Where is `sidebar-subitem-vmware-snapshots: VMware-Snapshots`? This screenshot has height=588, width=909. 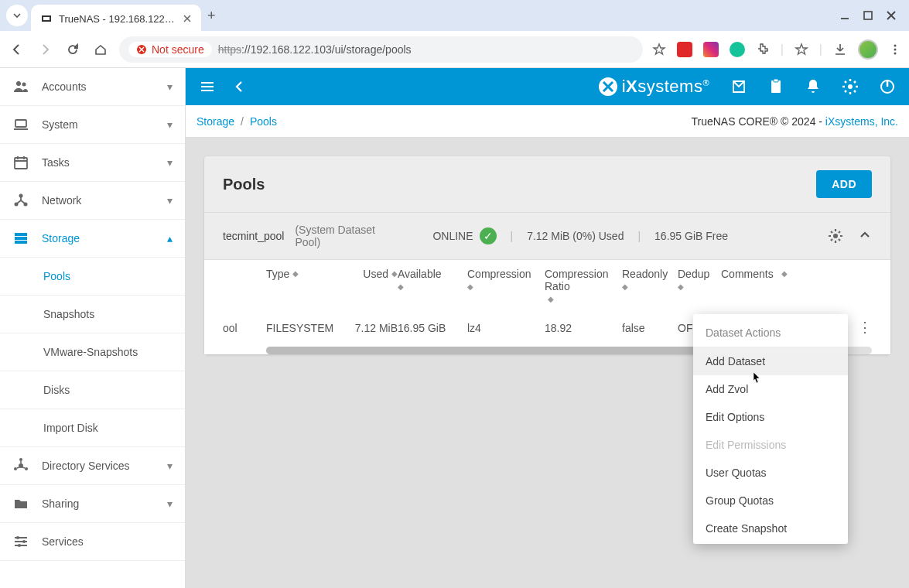 sidebar-subitem-vmware-snapshots: VMware-Snapshots is located at coordinates (93, 353).